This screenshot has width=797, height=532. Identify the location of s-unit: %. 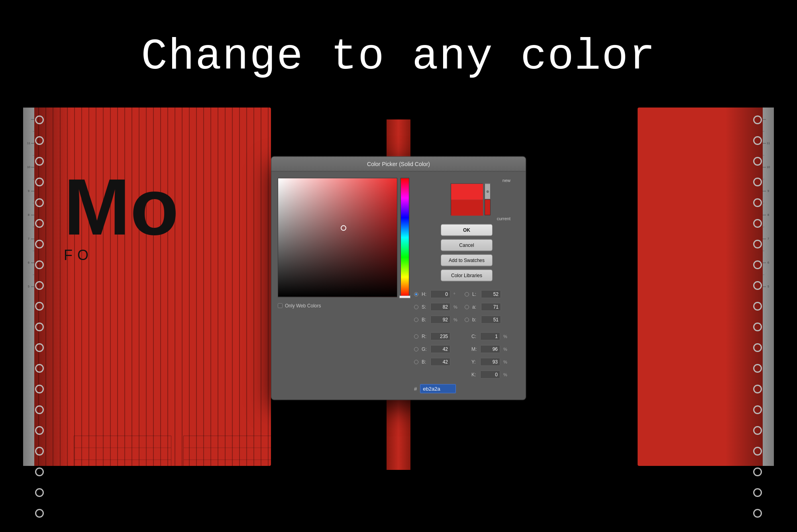
(456, 307).